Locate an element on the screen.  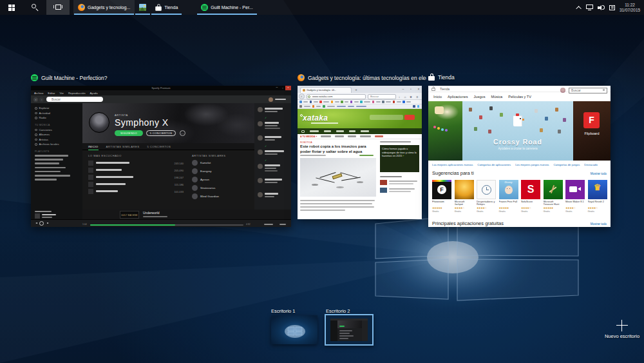
store-nav-aplicaciones: Aplicaciones is located at coordinates (457, 97).